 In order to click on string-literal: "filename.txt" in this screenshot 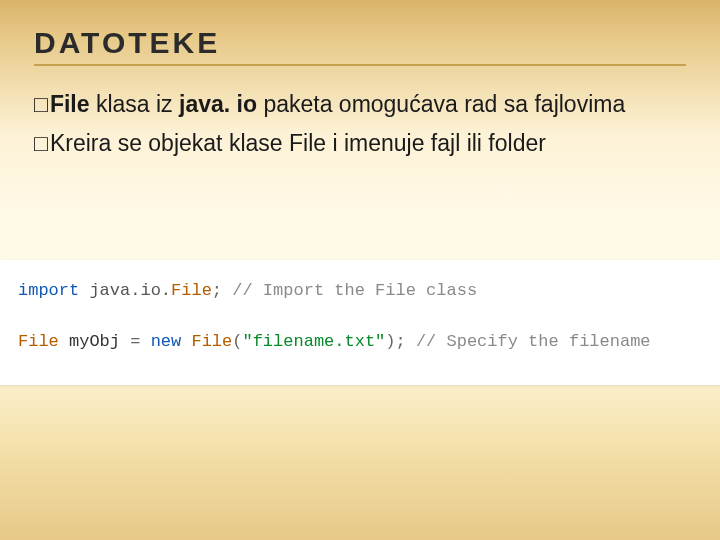, I will do `click(314, 342)`.